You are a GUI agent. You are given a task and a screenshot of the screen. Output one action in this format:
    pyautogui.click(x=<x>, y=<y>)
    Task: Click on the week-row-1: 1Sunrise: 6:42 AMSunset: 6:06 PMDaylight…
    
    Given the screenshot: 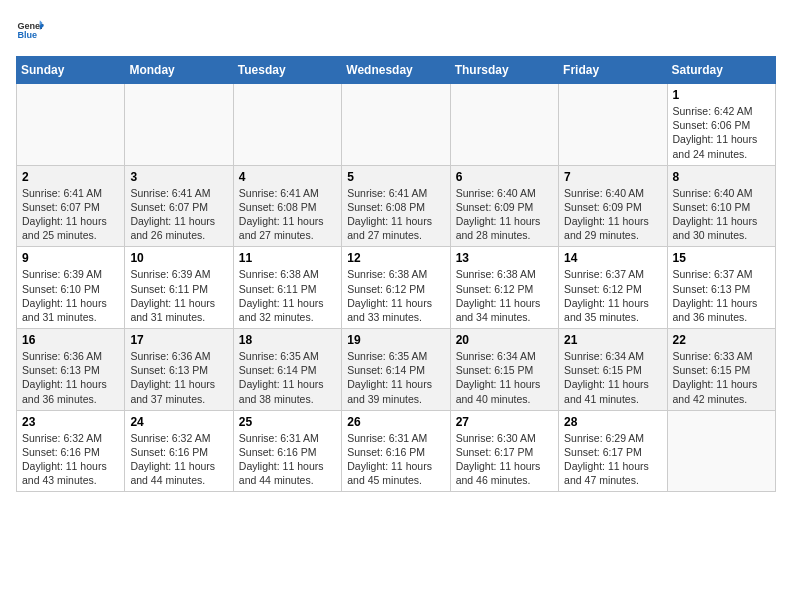 What is the action you would take?
    pyautogui.click(x=396, y=125)
    